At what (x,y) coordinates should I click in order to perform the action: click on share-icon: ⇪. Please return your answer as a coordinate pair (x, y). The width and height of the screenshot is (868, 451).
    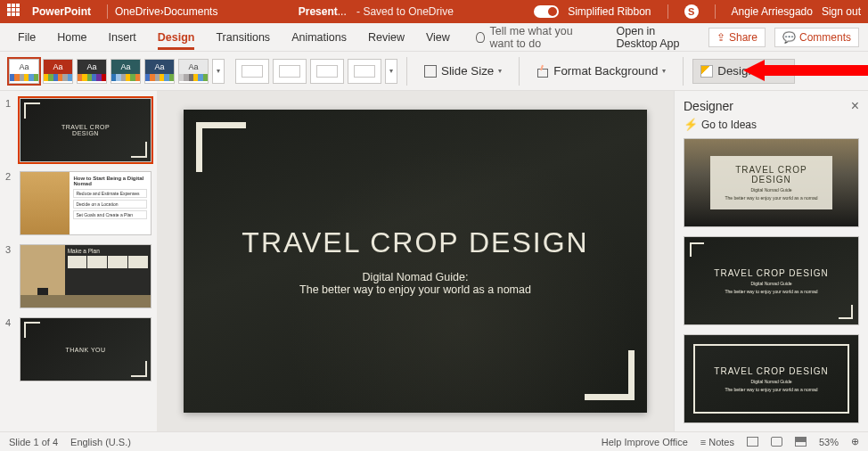
    Looking at the image, I should click on (721, 37).